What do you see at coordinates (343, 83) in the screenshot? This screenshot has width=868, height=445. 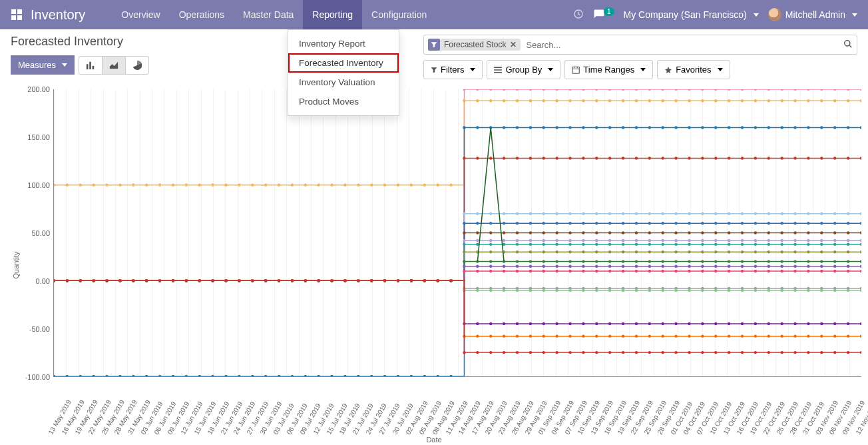 I see `dropdown-item-inventory-valuation: Inventory Valuation` at bounding box center [343, 83].